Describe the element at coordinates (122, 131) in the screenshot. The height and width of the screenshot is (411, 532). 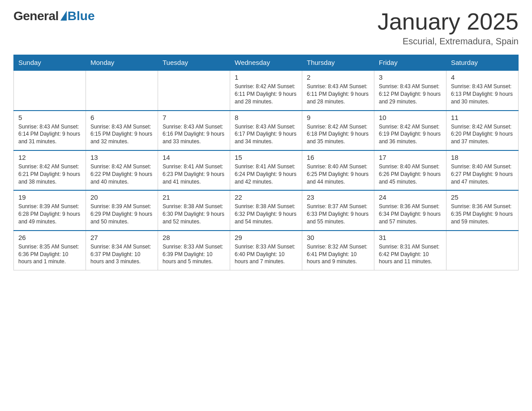
I see `calendar-cell: 6Sunrise: 8:43 AM Sunset: 6:15 PM Daylig…` at that location.